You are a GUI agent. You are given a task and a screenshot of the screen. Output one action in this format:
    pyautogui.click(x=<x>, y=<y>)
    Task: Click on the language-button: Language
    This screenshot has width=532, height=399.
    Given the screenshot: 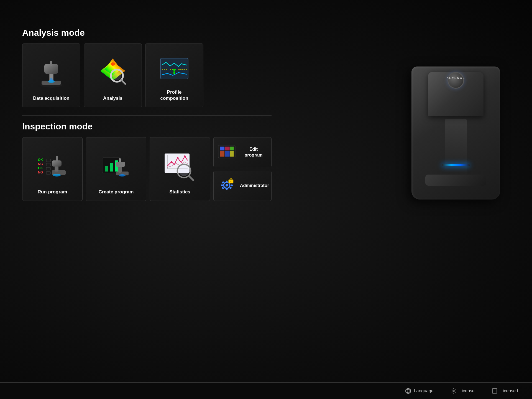 What is the action you would take?
    pyautogui.click(x=420, y=391)
    